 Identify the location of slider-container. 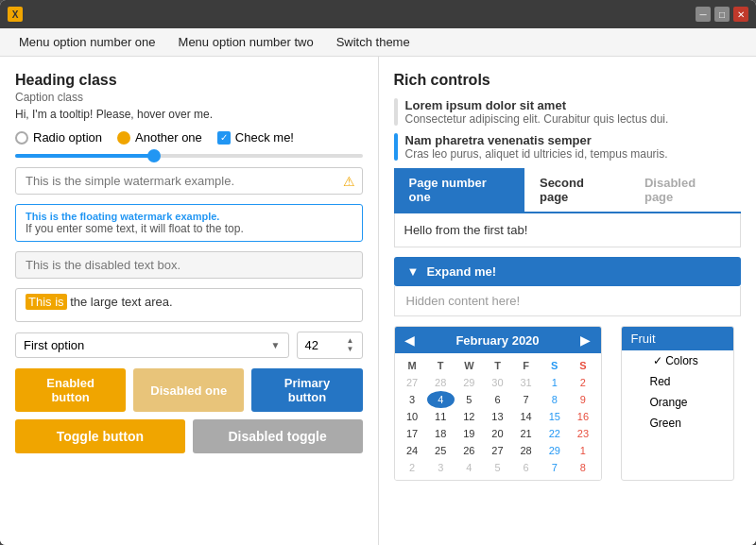
(189, 156).